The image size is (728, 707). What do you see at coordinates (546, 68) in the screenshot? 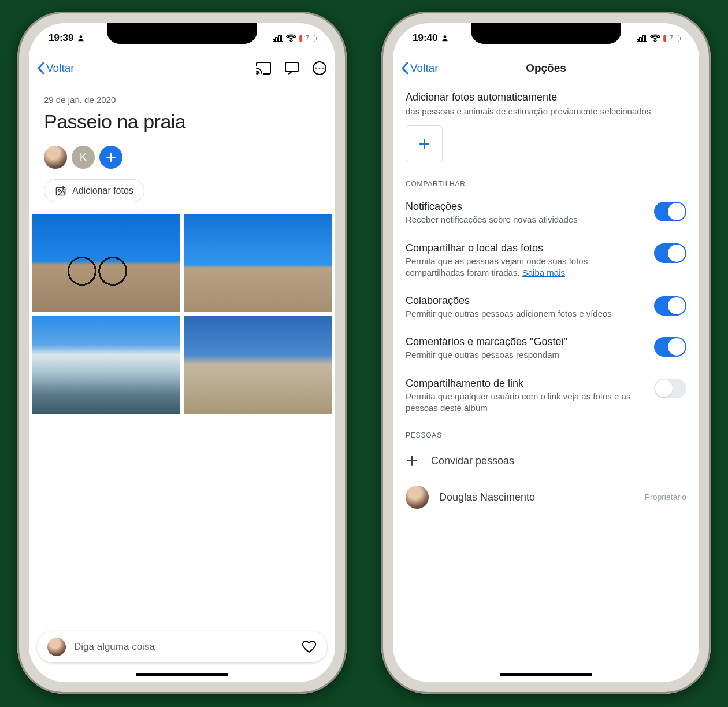
I see `page-title: Opções` at bounding box center [546, 68].